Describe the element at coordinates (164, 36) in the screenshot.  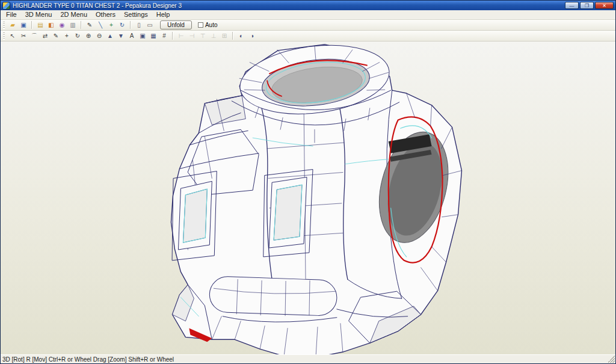
I see `measure-icon: #` at that location.